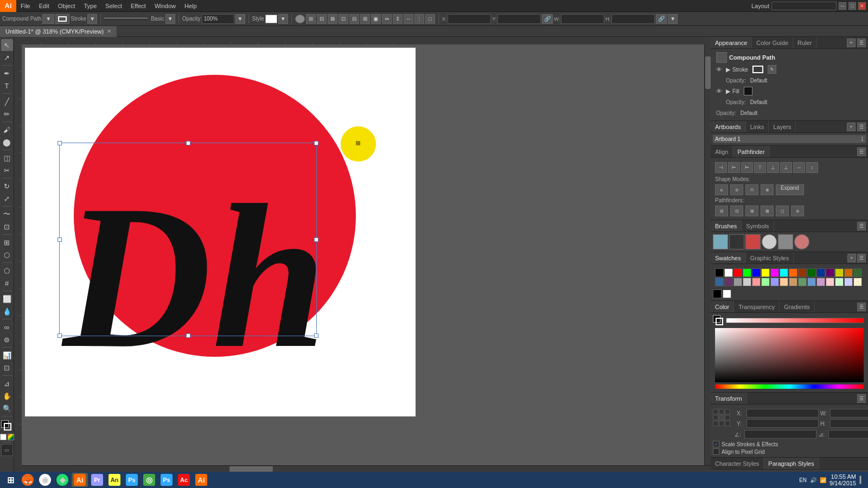 The height and width of the screenshot is (488, 868). I want to click on scrollbar-horizontal, so click(366, 468).